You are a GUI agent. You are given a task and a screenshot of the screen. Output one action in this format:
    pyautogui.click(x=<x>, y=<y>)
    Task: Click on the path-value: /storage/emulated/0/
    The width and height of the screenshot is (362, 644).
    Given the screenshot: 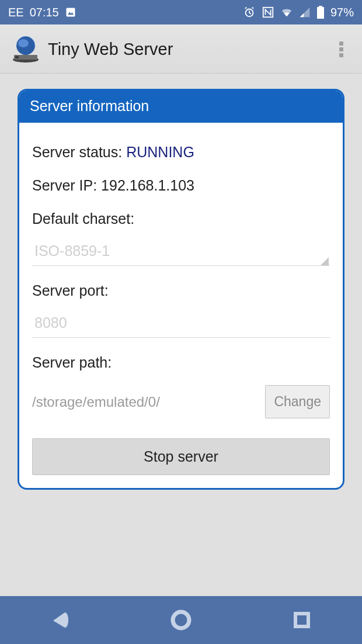 What is the action you would take?
    pyautogui.click(x=145, y=402)
    